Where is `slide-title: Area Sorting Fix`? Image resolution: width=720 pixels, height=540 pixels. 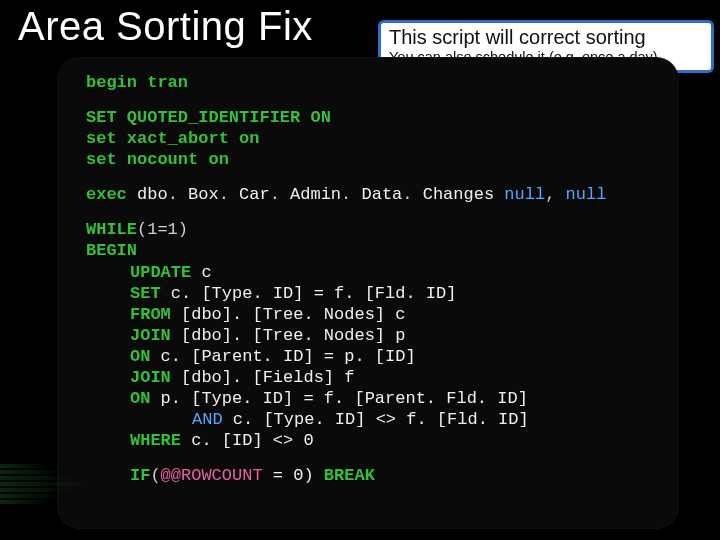
slide-title: Area Sorting Fix is located at coordinates (166, 26).